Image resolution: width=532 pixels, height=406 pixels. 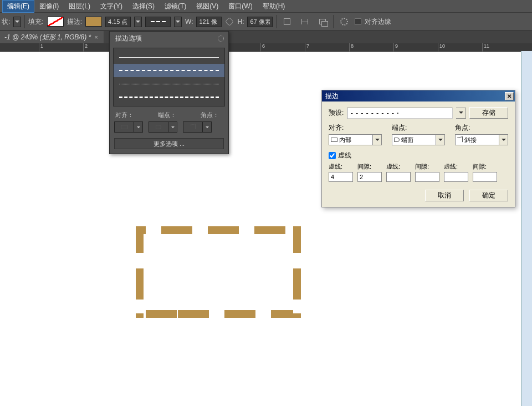 I want to click on stroke-style-preview, so click(x=158, y=22).